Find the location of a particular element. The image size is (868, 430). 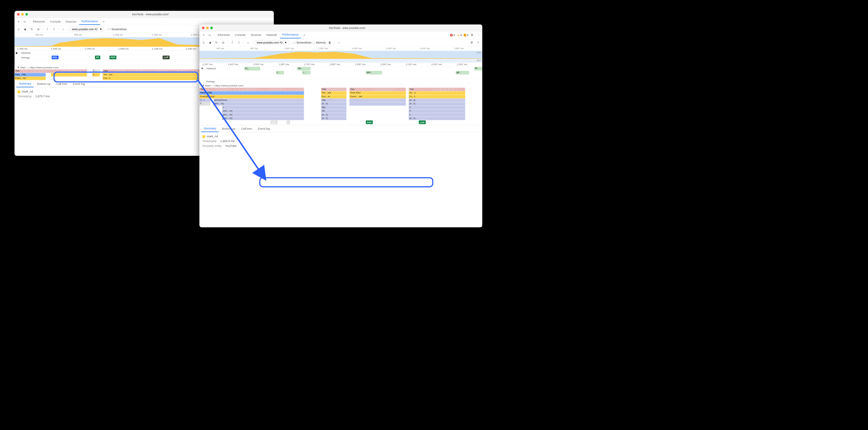

warnings-badge: ▲4 is located at coordinates (460, 35).